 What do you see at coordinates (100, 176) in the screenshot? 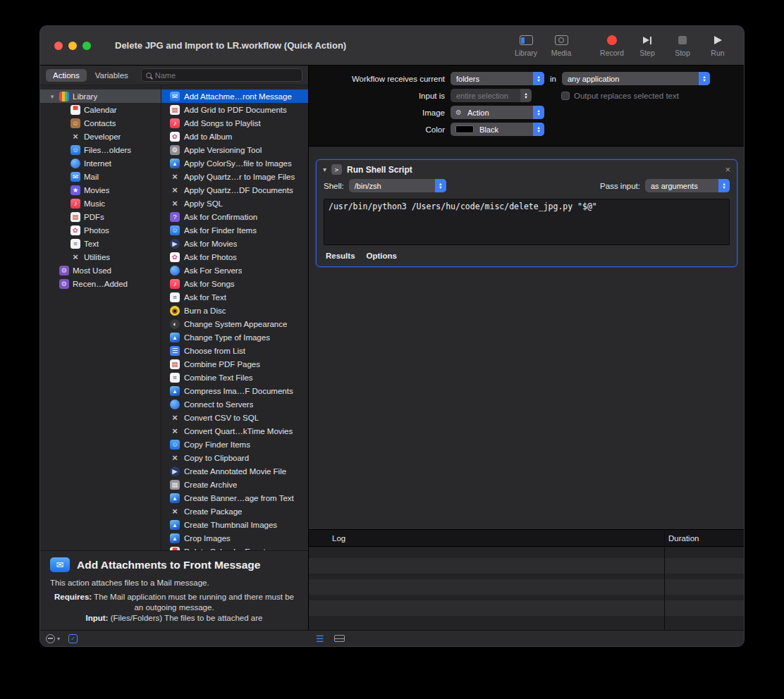
I see `sidebar-item-mail: ✉Mail` at bounding box center [100, 176].